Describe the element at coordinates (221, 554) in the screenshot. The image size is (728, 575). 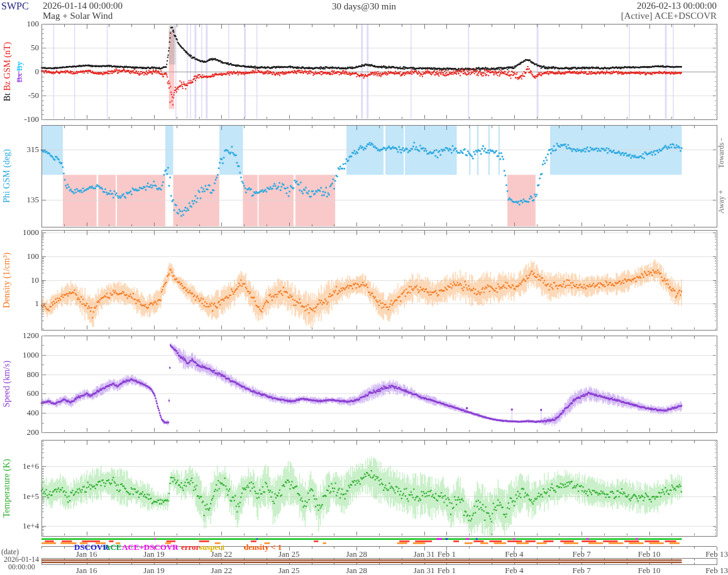
I see `date-tick-upper: Jan 22` at that location.